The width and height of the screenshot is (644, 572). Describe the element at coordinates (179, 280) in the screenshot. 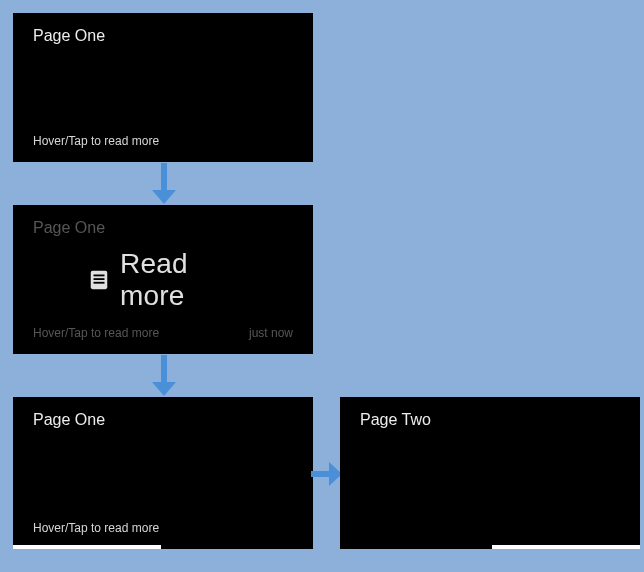

I see `read-more-label: Read more` at that location.